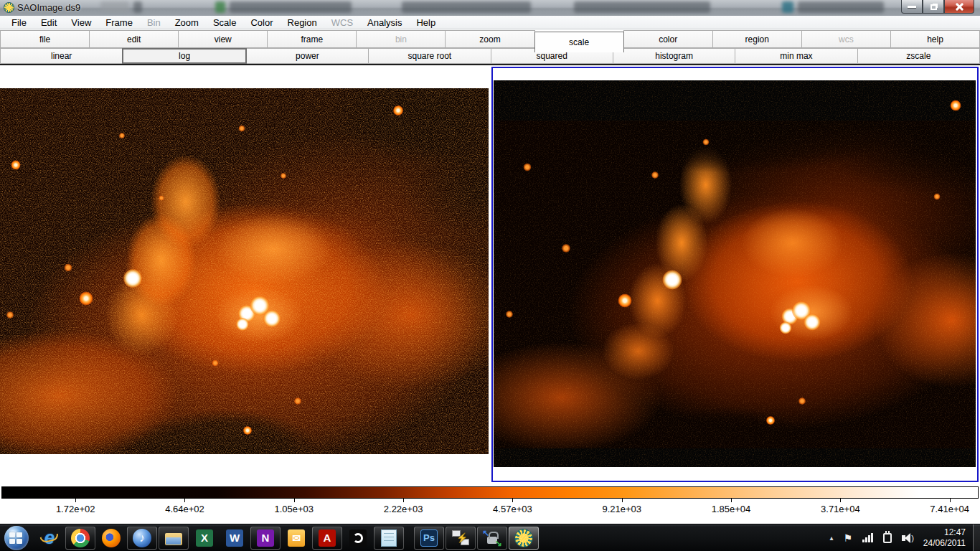 The width and height of the screenshot is (980, 551). I want to click on menu-region: Region, so click(303, 23).